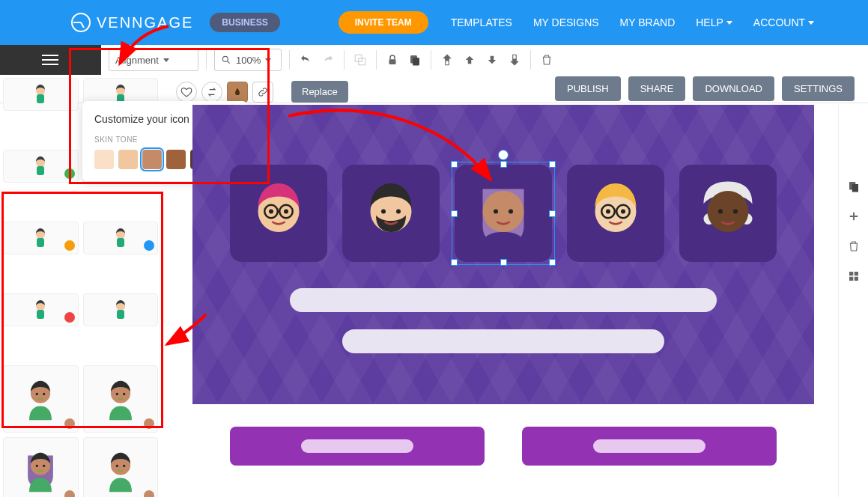 The height and width of the screenshot is (497, 868). Describe the element at coordinates (121, 238) in the screenshot. I see `library-icon-man-search` at that location.